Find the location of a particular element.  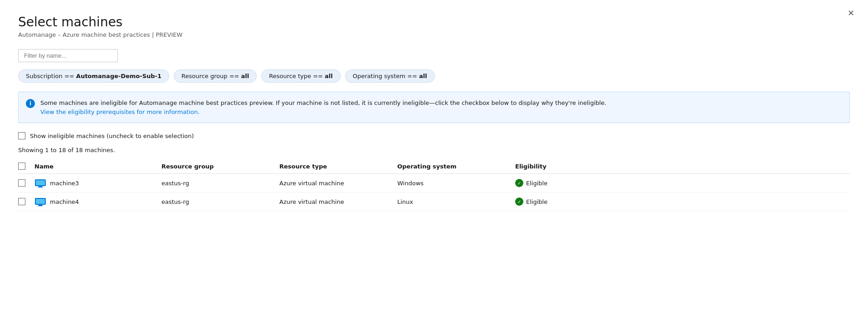

cell-os-machine4: Linux is located at coordinates (456, 202).